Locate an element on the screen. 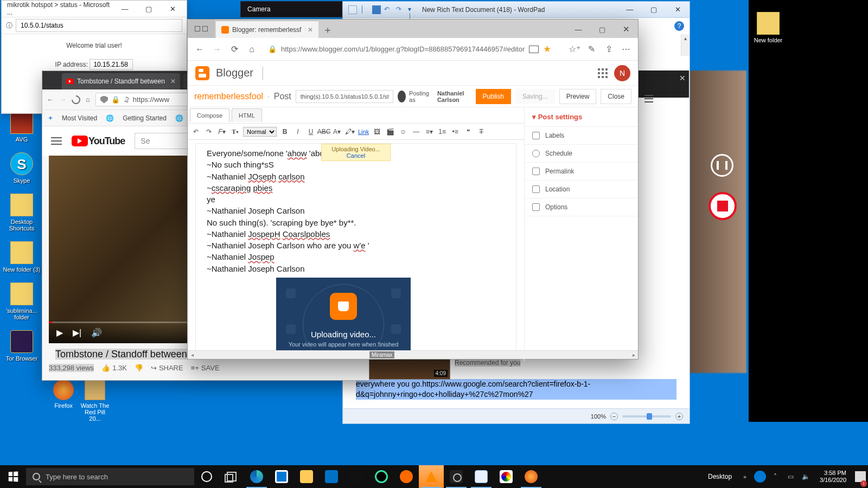 This screenshot has height=488, width=868. share-button: ↪ SHARE is located at coordinates (167, 368).